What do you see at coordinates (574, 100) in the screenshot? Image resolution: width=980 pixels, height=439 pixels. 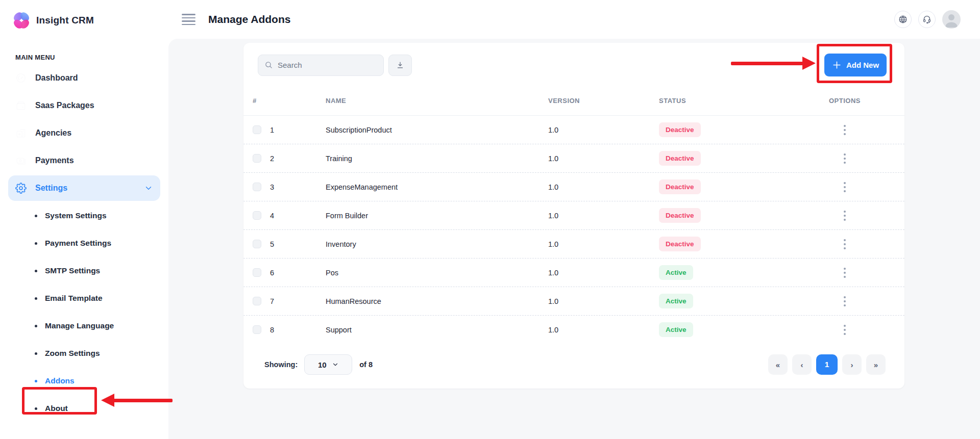 I see `table-header-row: # NAME VERSION STATUS OPTIONS` at bounding box center [574, 100].